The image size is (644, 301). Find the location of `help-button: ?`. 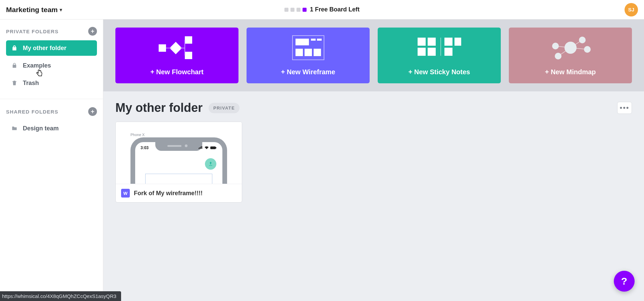

help-button: ? is located at coordinates (624, 281).